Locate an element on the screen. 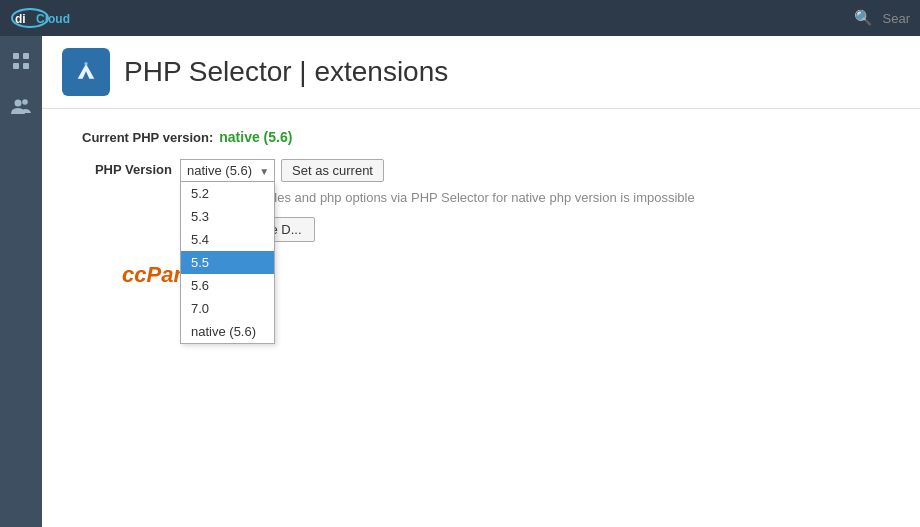  grid-icon is located at coordinates (21, 61).